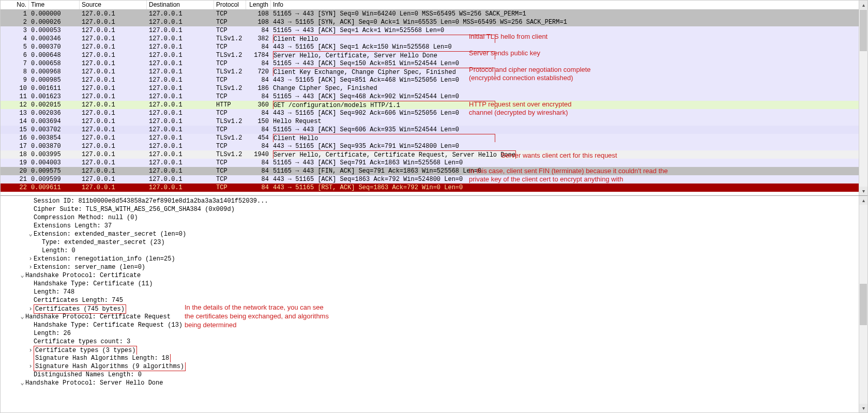 This screenshot has width=868, height=413. What do you see at coordinates (434, 375) in the screenshot?
I see `tree-line: Distinguished Names Length: 0` at bounding box center [434, 375].